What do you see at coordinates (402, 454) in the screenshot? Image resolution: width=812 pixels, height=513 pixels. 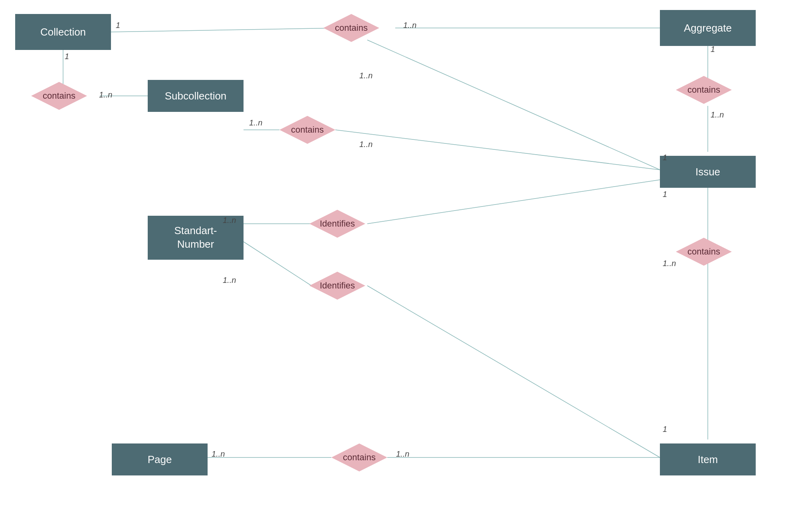 I see `card-contains-page-item: 1..n` at bounding box center [402, 454].